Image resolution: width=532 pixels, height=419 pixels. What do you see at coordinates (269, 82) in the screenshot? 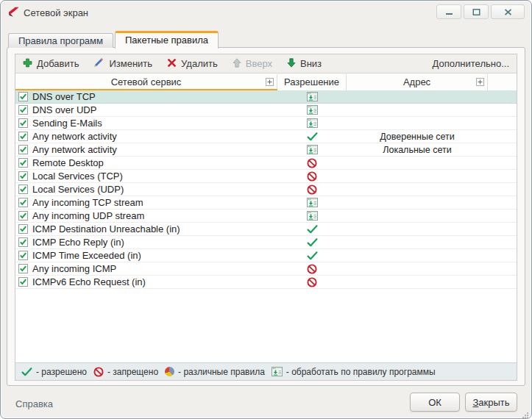
I see `expand-service-column-button` at bounding box center [269, 82].